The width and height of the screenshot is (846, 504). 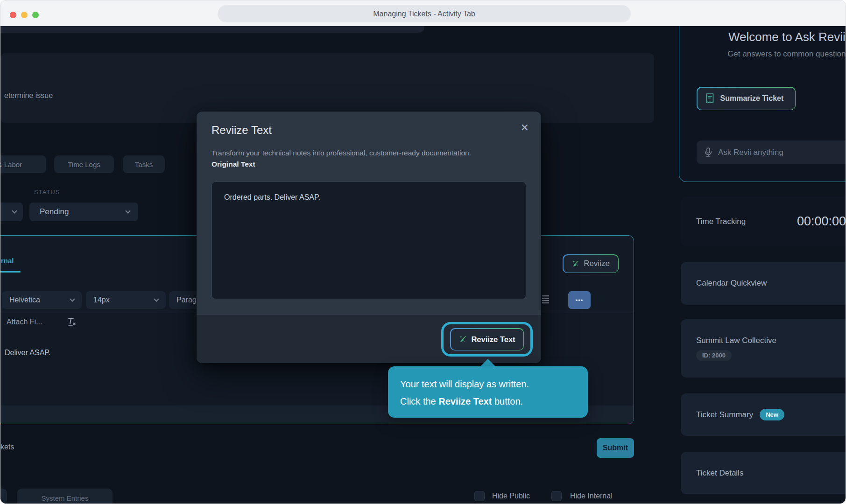 What do you see at coordinates (341, 153) in the screenshot?
I see `modal-description: Transform your technical notes into prof…` at bounding box center [341, 153].